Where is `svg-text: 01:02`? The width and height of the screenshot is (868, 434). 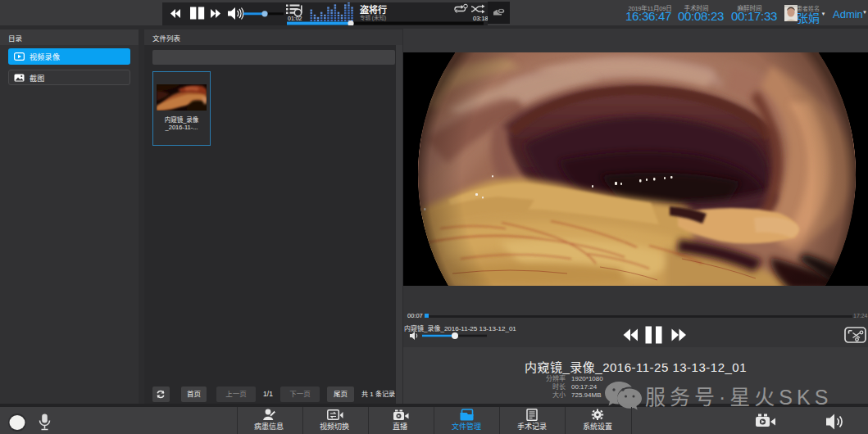 svg-text: 01:02 is located at coordinates (295, 18).